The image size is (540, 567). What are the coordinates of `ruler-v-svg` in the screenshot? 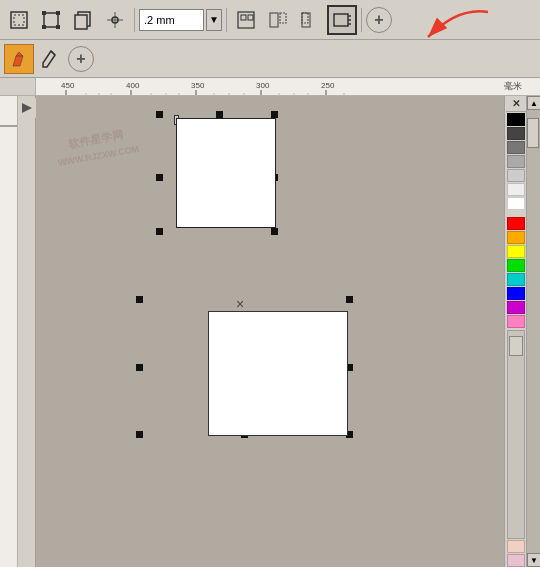 It's located at (9, 332).